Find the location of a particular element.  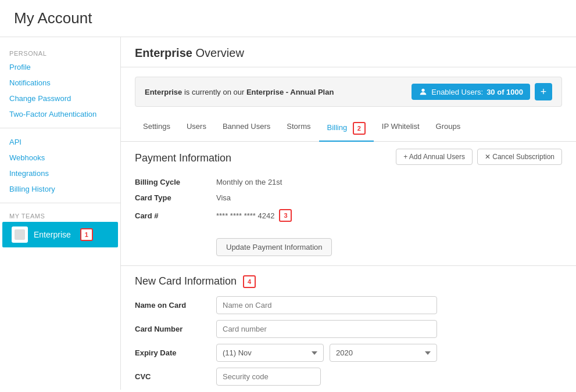

page-header: My Account is located at coordinates (288, 19).